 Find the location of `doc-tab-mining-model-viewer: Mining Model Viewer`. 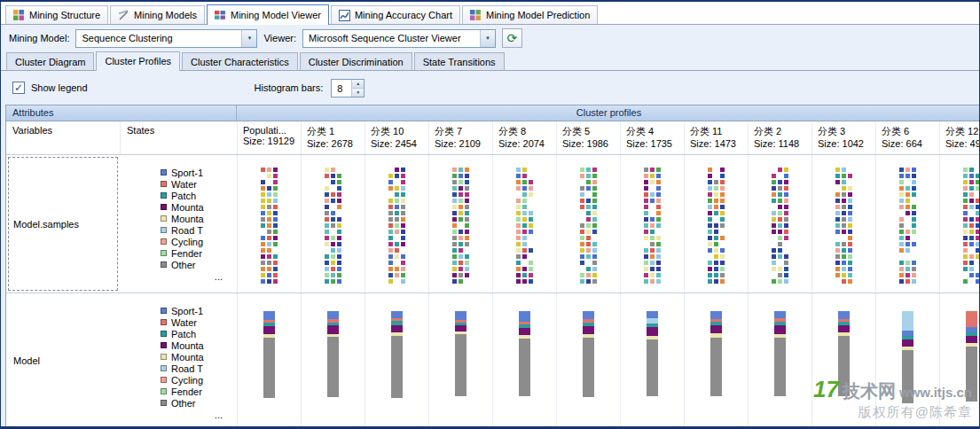

doc-tab-mining-model-viewer: Mining Model Viewer is located at coordinates (268, 14).